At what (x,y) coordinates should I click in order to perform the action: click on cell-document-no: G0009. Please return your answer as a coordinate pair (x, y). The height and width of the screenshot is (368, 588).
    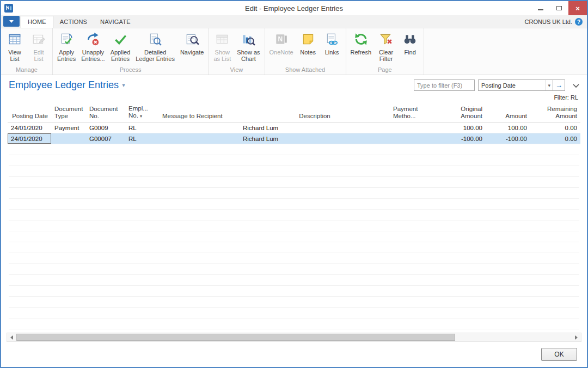
    Looking at the image, I should click on (106, 128).